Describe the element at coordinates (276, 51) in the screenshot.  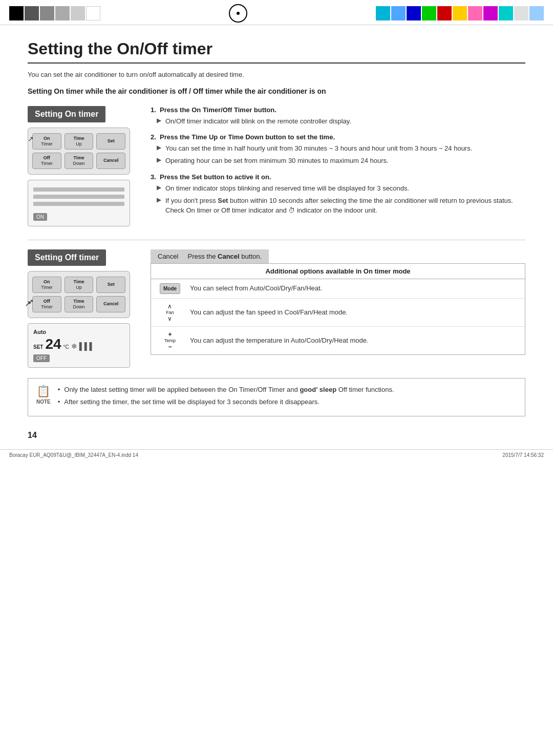
I see `page-title: Setting the On/Off timer` at that location.